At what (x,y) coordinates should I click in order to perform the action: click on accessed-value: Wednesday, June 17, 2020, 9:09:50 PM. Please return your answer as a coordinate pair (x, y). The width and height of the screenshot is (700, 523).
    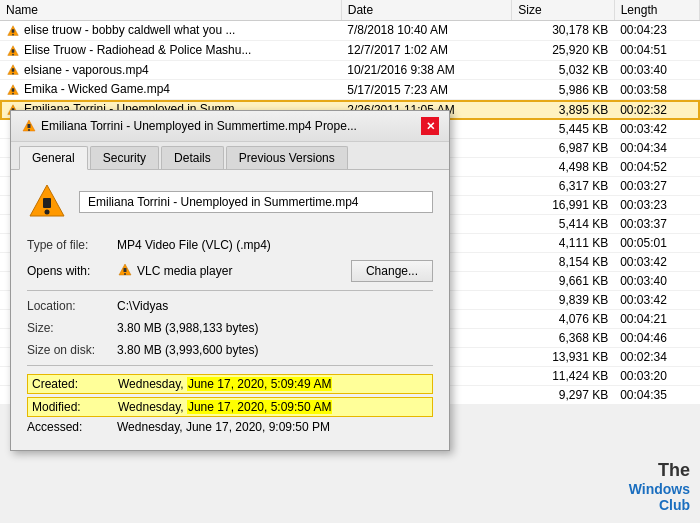
    Looking at the image, I should click on (224, 427).